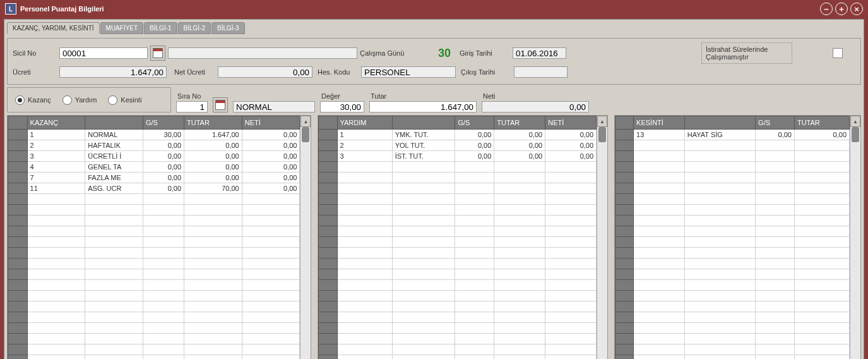 Image resolution: width=868 pixels, height=359 pixels. What do you see at coordinates (220, 105) in the screenshot?
I see `sira-lookup-button` at bounding box center [220, 105].